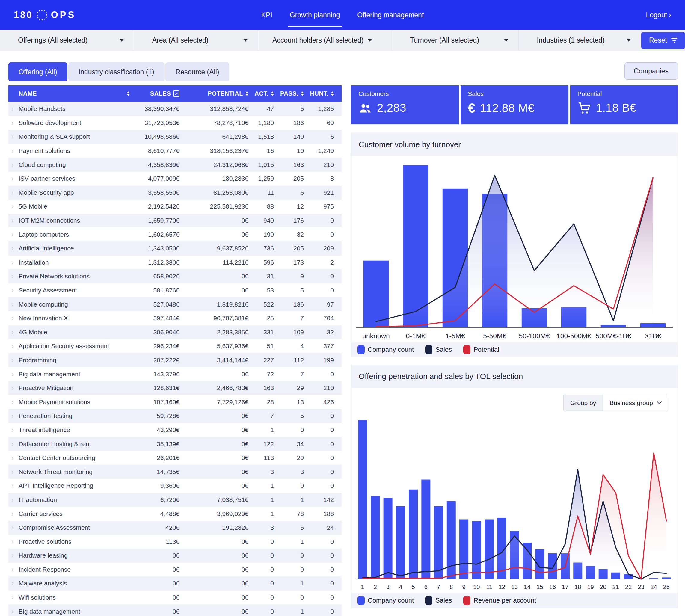 Image resolution: width=685 pixels, height=616 pixels. What do you see at coordinates (175, 179) in the screenshot?
I see `table-row: › ISV partner services 4,077,009€ 180,28…` at bounding box center [175, 179].